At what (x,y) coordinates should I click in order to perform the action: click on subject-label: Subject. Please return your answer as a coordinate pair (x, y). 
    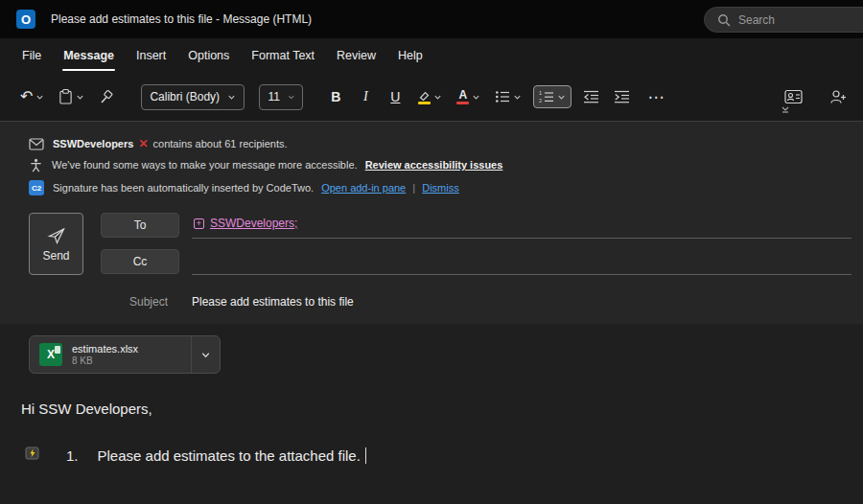
    Looking at the image, I should click on (140, 302).